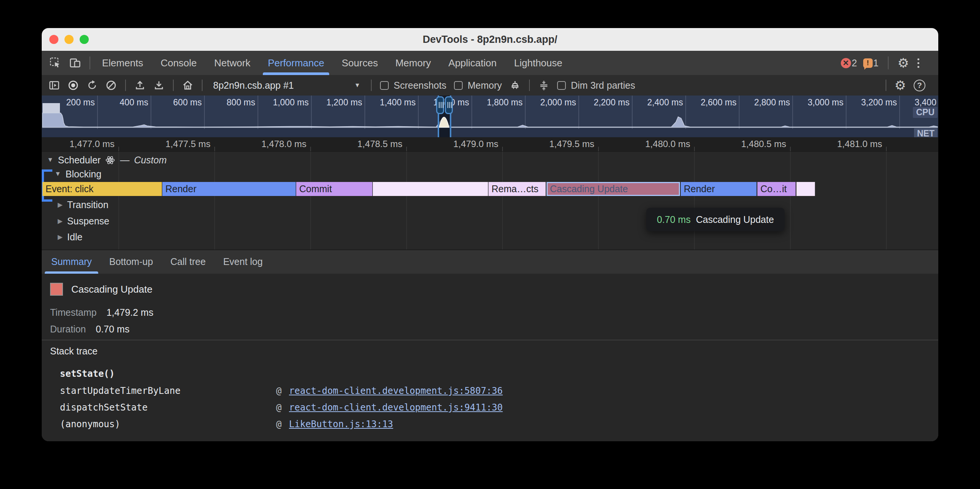 This screenshot has height=489, width=980. What do you see at coordinates (490, 391) in the screenshot?
I see `stack-frame-startupdatetimerbylane: startUpdateTimerByLane@react-dom-client.…` at bounding box center [490, 391].